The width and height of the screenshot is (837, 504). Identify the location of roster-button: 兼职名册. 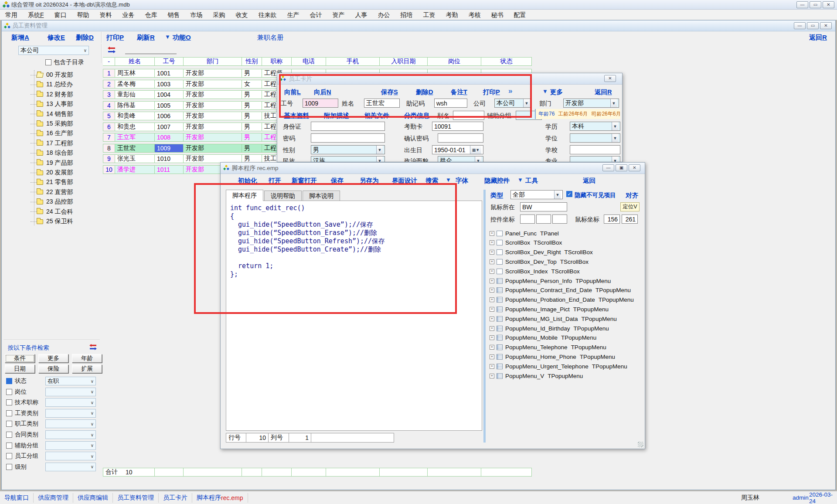
(270, 37).